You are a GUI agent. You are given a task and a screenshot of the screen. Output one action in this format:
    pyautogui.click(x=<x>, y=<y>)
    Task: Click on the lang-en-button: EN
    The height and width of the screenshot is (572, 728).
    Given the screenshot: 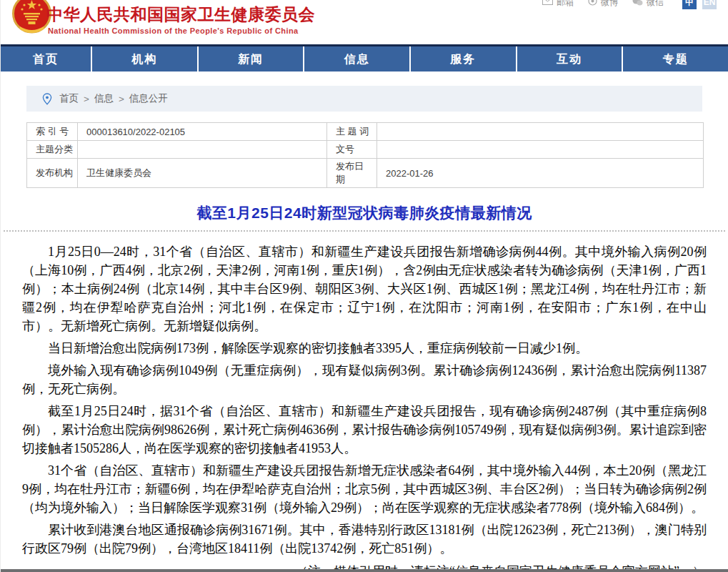 What is the action you would take?
    pyautogui.click(x=709, y=4)
    